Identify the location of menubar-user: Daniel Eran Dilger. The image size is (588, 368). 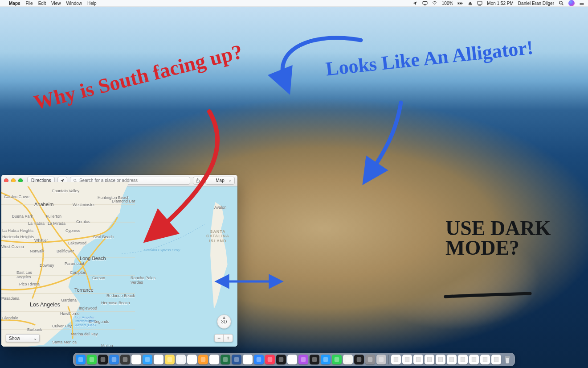
(536, 4).